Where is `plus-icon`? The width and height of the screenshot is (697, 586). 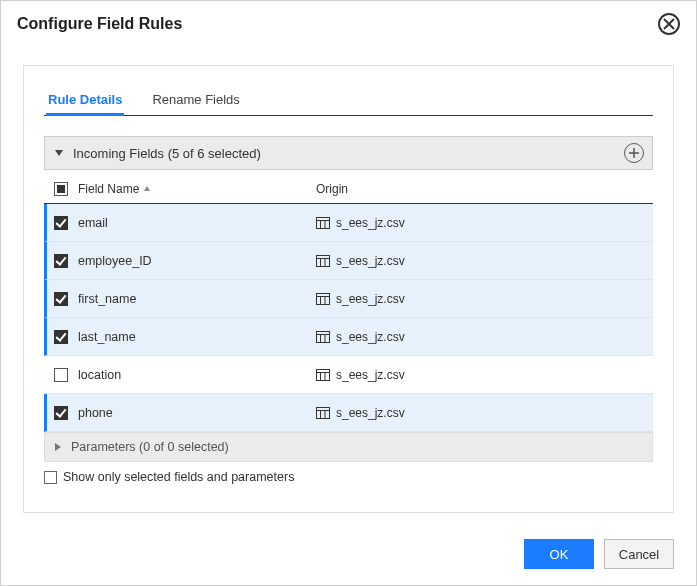 plus-icon is located at coordinates (634, 153).